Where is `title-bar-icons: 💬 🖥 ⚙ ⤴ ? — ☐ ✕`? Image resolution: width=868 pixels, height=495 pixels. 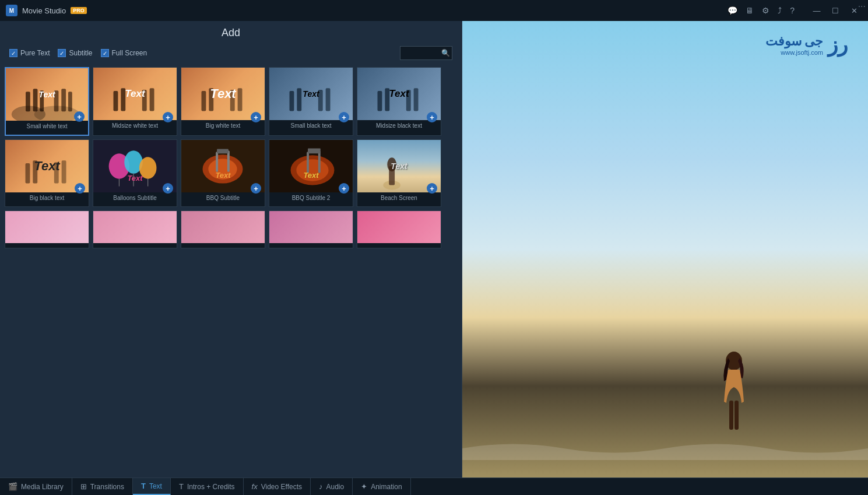
title-bar-icons: 💬 🖥 ⚙ ⤴ ? — ☐ ✕ is located at coordinates (795, 10).